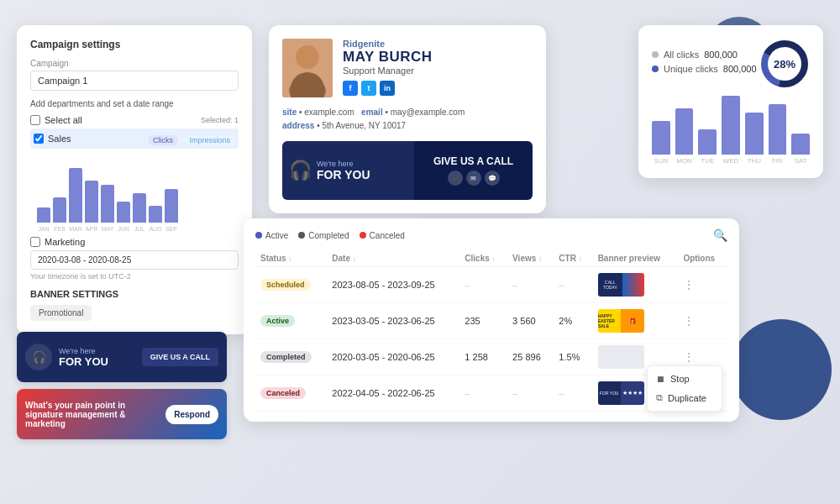  I want to click on marketing-row: Marketing, so click(134, 242).